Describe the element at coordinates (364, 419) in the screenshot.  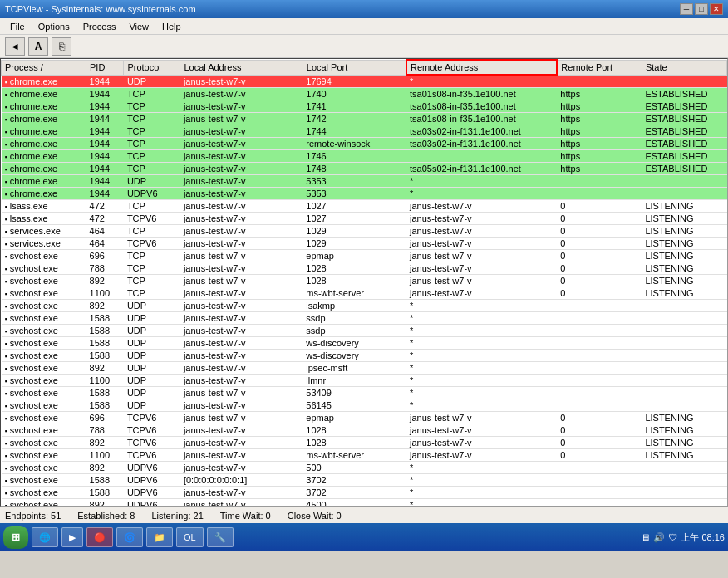
I see `table-row: ▪svchost.exe696TCPV6janus-test-w7-vepmap…` at that location.